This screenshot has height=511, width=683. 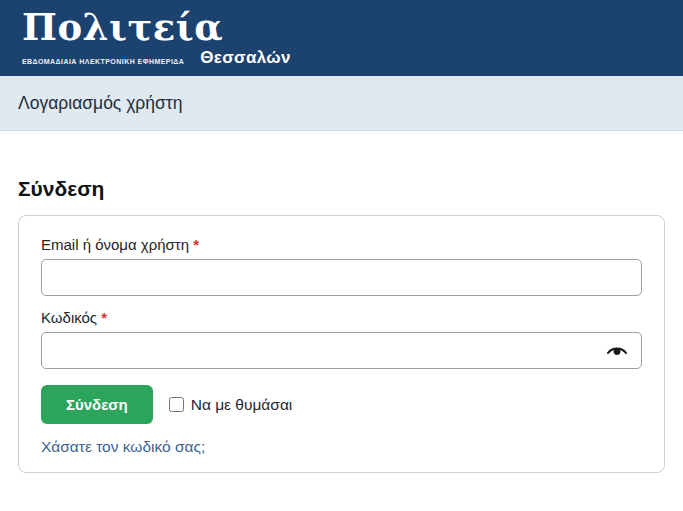 I want to click on username-field-group: Email ή όνομα χρήστη *, so click(x=342, y=266).